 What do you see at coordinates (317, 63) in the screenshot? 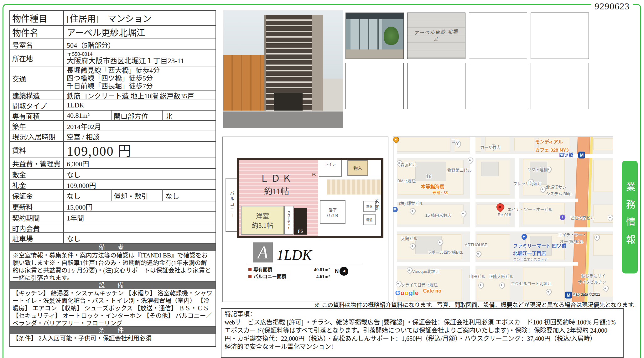
I see `photo-building-side` at bounding box center [317, 63].